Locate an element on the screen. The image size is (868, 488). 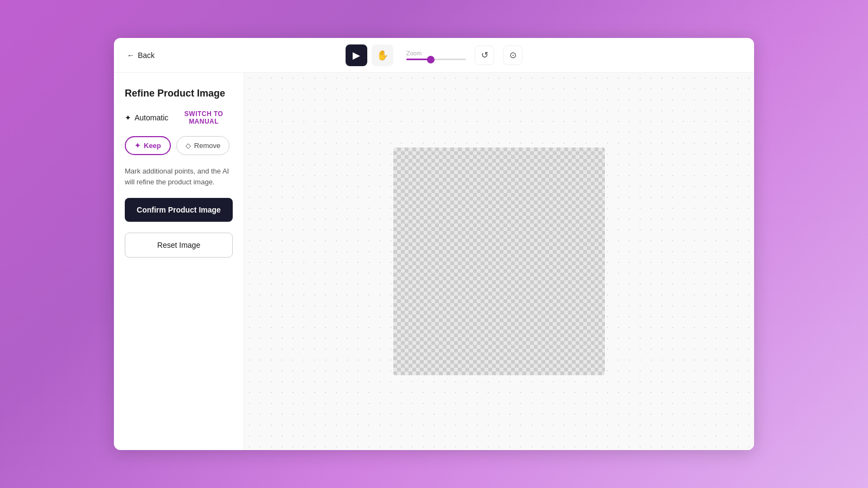
transparency-checker is located at coordinates (499, 261).